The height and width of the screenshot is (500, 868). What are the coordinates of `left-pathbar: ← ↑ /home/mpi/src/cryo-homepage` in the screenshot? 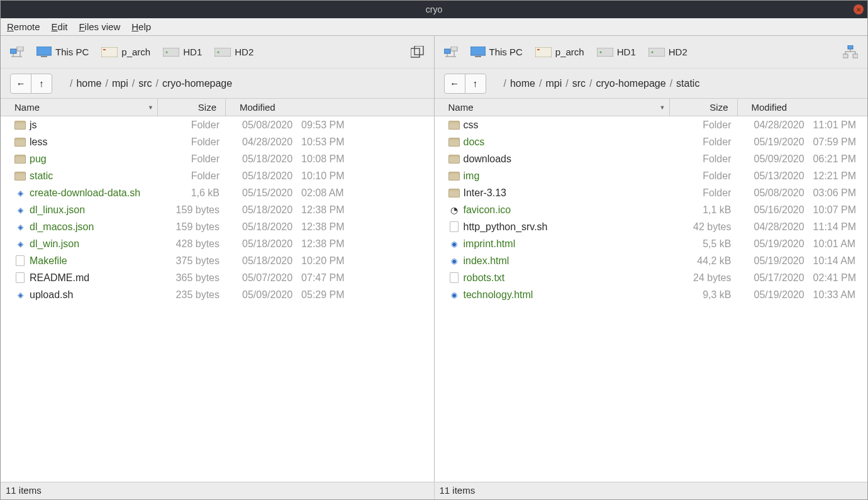 It's located at (218, 84).